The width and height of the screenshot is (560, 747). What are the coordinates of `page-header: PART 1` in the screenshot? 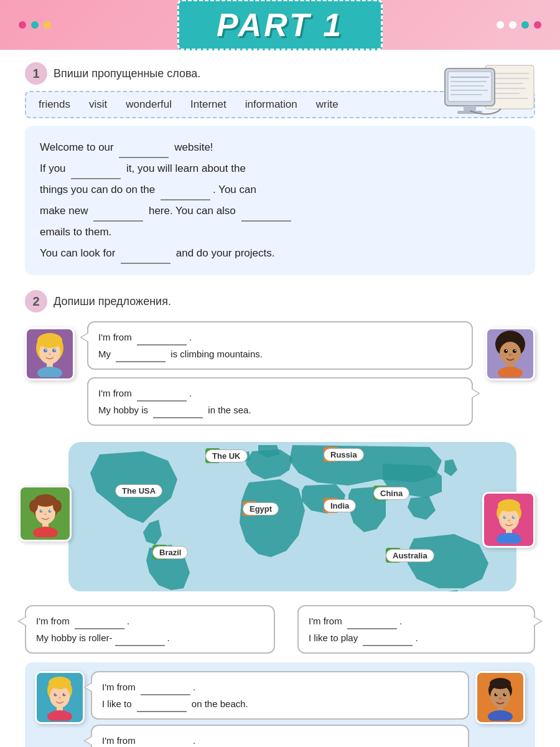 It's located at (280, 25).